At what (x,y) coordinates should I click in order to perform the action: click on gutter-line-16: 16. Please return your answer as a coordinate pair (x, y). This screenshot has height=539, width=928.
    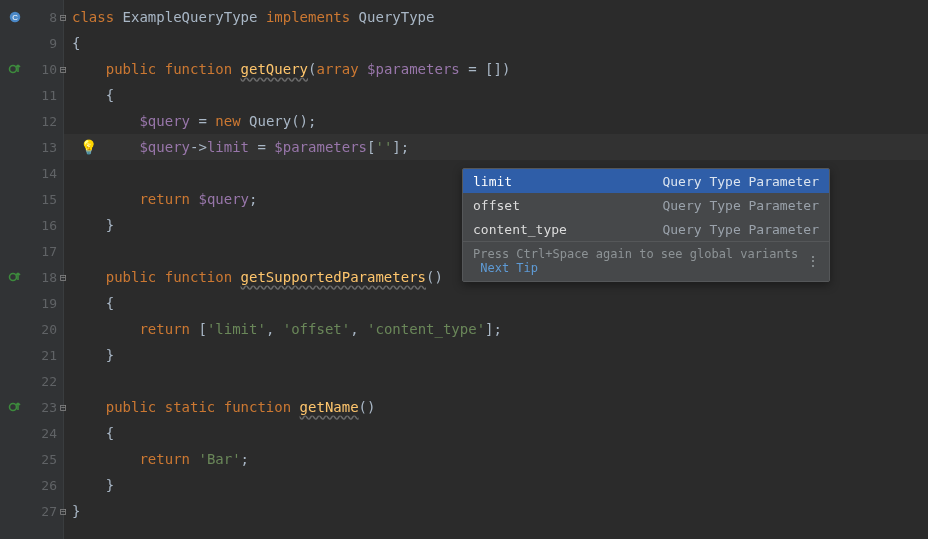
    Looking at the image, I should click on (32, 225).